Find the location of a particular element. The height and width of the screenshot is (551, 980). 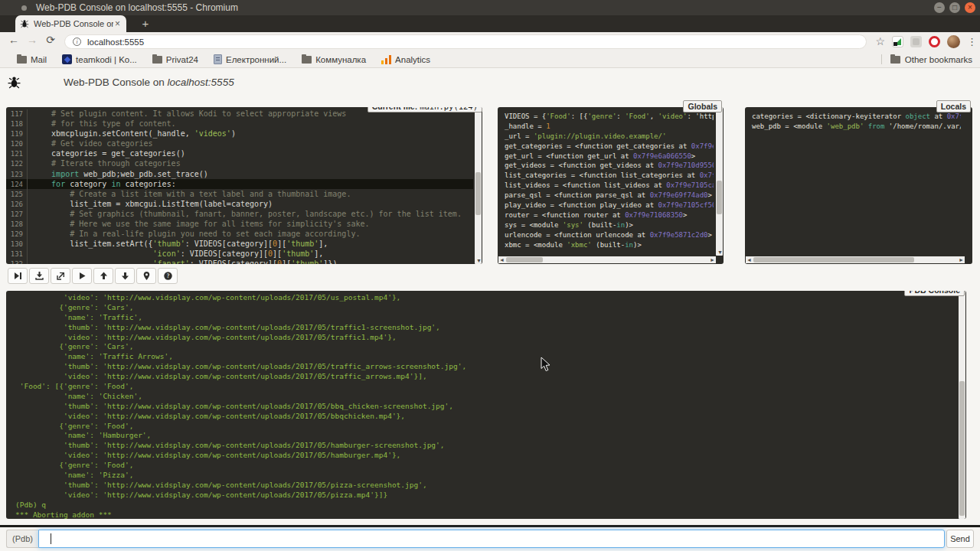

globals-horizontal-scrollbar: ◄ ► is located at coordinates (607, 260).